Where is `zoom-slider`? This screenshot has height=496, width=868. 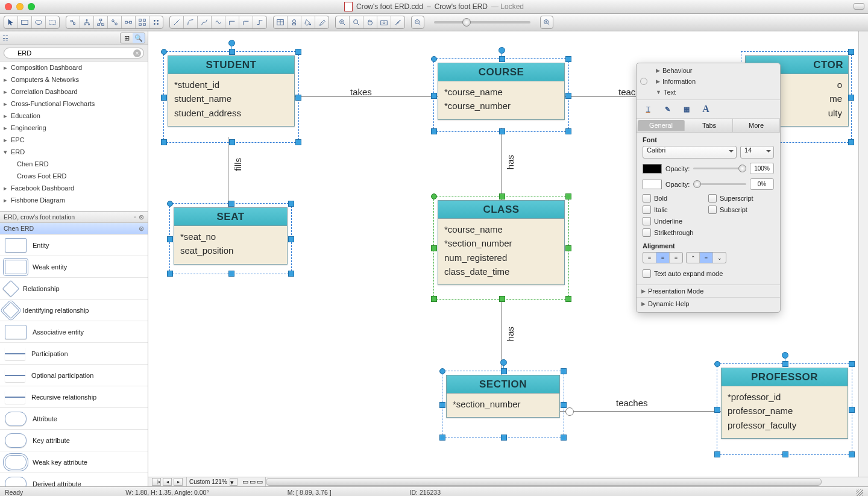 zoom-slider is located at coordinates (482, 22).